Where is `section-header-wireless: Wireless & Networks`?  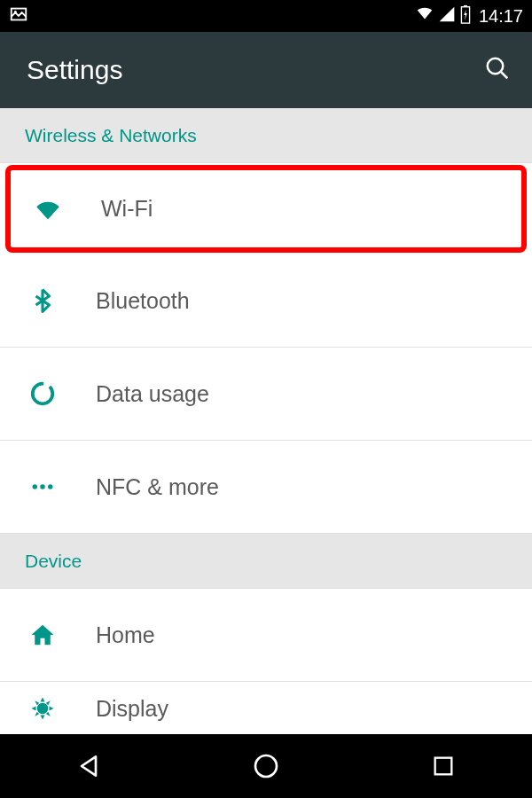 section-header-wireless: Wireless & Networks is located at coordinates (266, 136).